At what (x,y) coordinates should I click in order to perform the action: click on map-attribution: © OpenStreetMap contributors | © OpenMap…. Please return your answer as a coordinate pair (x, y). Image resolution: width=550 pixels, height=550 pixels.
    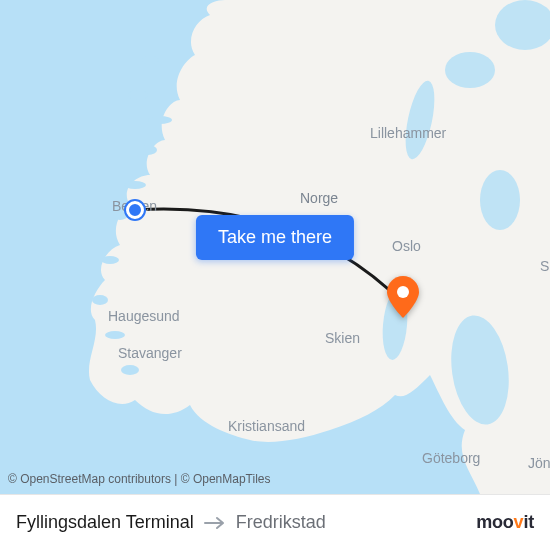
    Looking at the image, I should click on (139, 479).